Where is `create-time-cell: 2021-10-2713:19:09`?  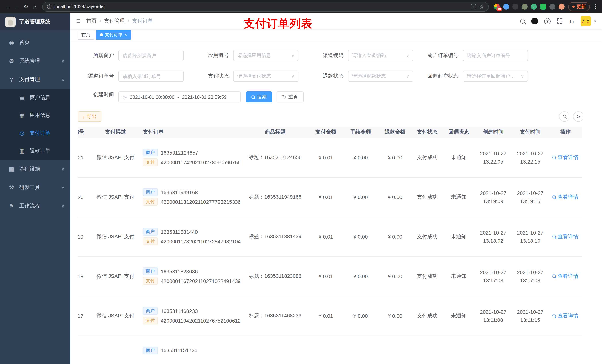
create-time-cell: 2021-10-2713:19:09 is located at coordinates (493, 197).